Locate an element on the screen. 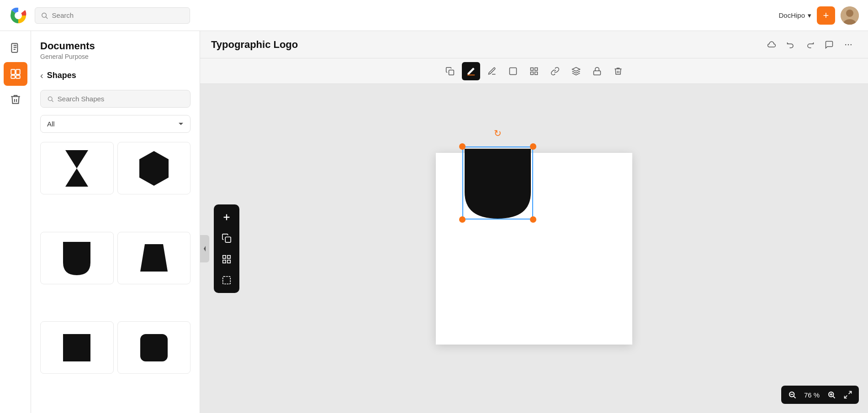 Image resolution: width=868 pixels, height=413 pixels. shape-cell-trapezoid is located at coordinates (154, 258).